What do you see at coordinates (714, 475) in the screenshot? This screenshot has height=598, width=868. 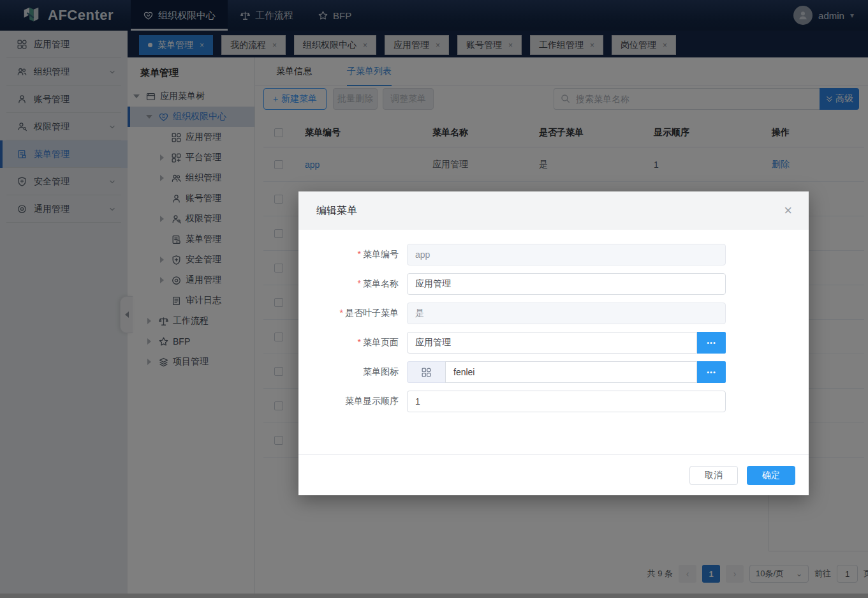 I see `cancel-button: 取消` at bounding box center [714, 475].